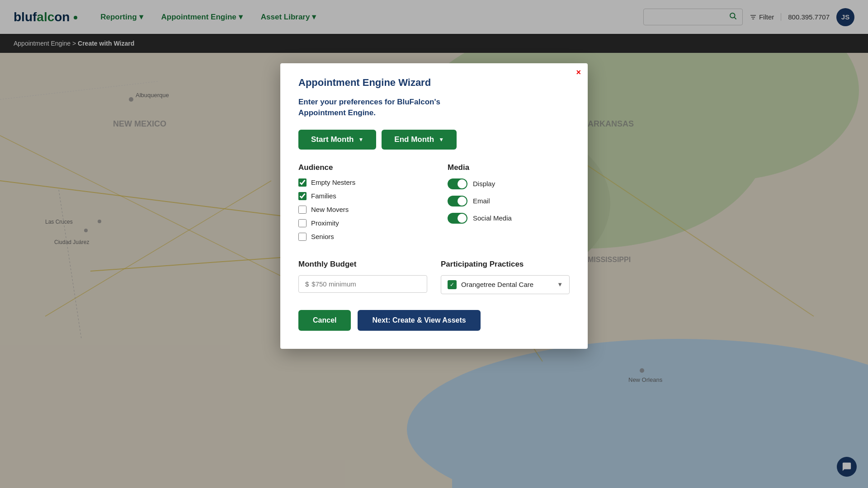 The image size is (868, 488). Describe the element at coordinates (323, 237) in the screenshot. I see `seniors-label: Seniors` at that location.